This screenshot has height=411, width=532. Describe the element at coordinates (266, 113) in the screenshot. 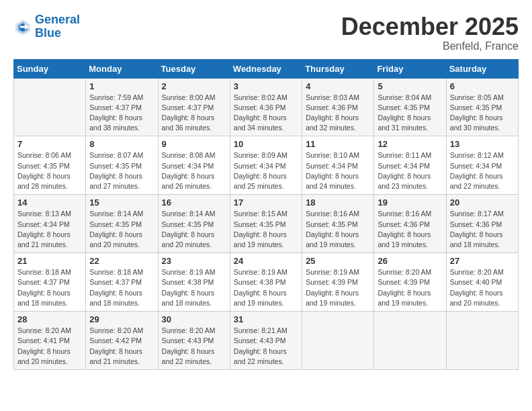

I see `day-info: Sunrise: 8:02 AM Sunset: 4:36 PM Dayligh…` at that location.